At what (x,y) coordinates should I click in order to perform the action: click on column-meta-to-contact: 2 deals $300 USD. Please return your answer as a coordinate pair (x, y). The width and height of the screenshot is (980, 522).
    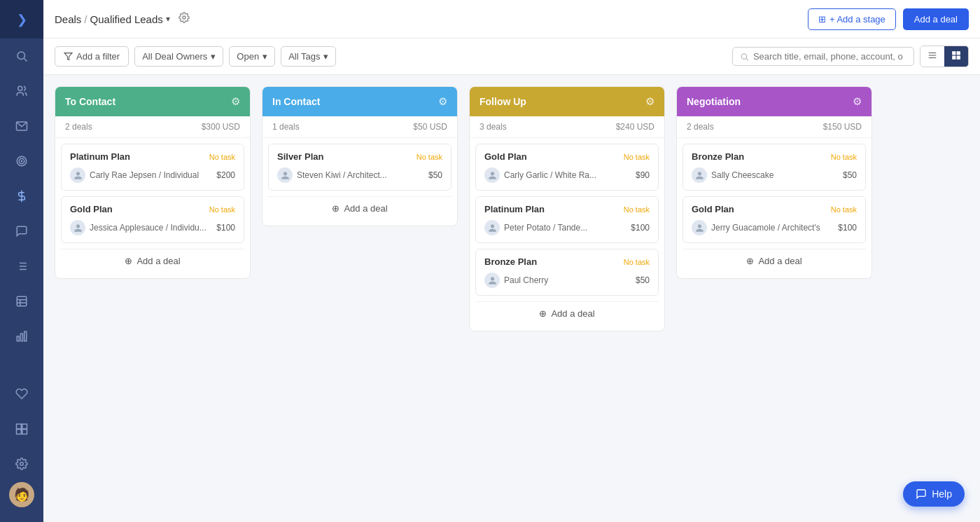
    Looking at the image, I should click on (153, 128).